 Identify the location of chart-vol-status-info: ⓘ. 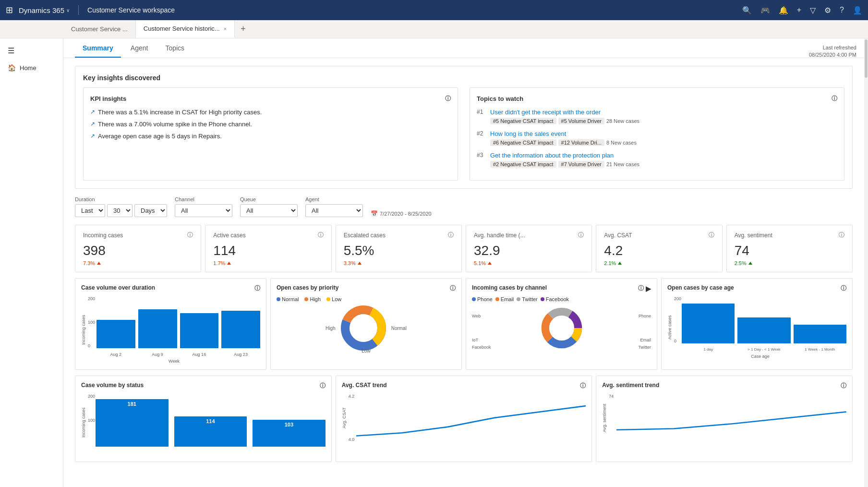
(323, 386).